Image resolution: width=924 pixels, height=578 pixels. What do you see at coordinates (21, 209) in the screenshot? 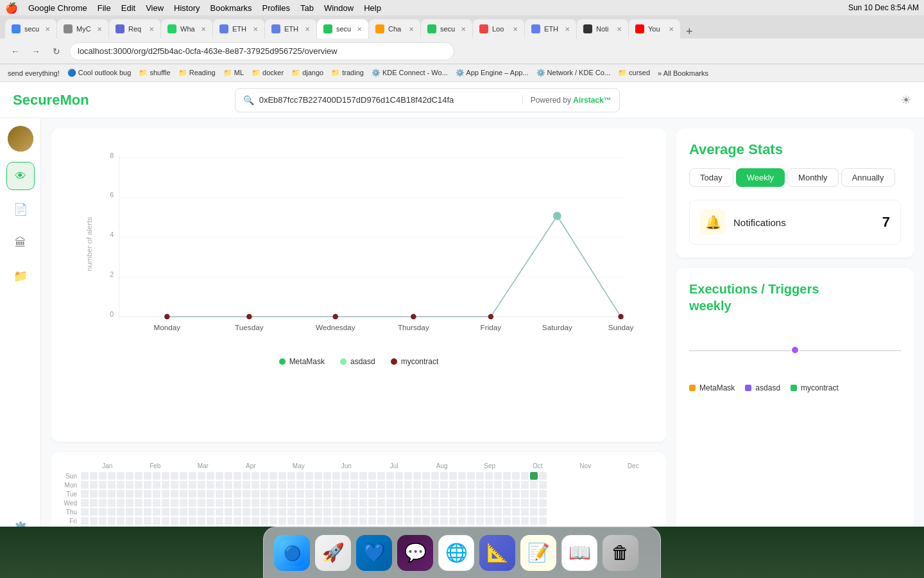
I see `sidebar-item-reports: 📄` at bounding box center [21, 209].